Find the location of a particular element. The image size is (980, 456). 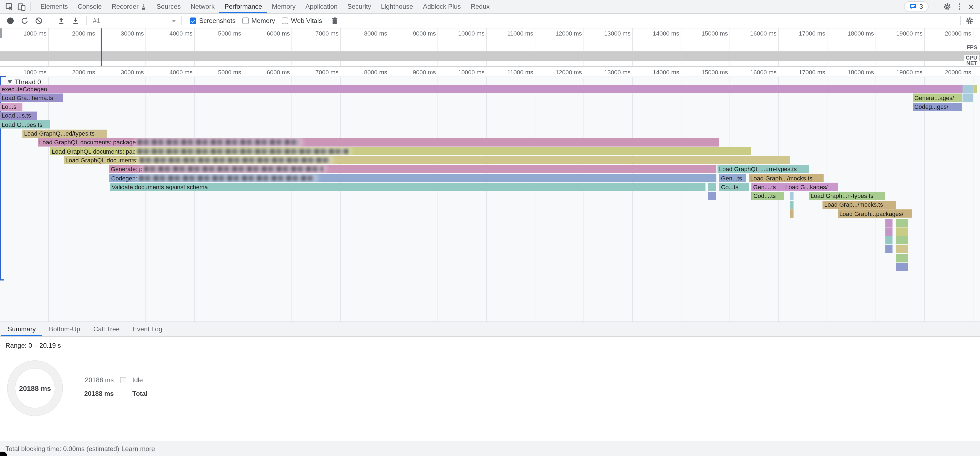

tab-adblock-plus: Adblock Plus is located at coordinates (442, 7).